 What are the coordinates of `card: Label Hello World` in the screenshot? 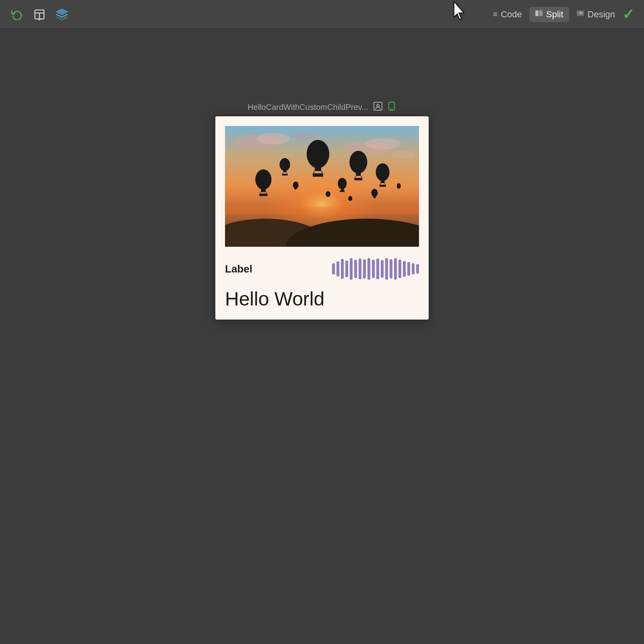 It's located at (322, 218).